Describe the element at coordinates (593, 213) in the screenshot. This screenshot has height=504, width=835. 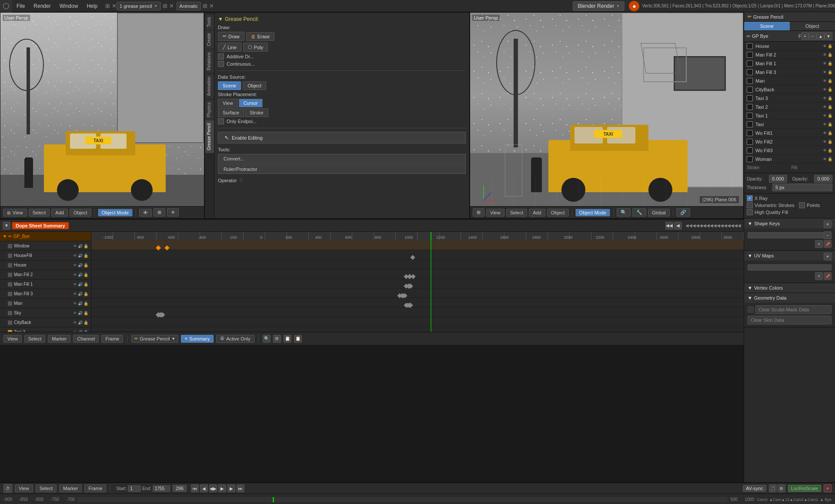
I see `right-objectmode-btn: Object Mode` at that location.